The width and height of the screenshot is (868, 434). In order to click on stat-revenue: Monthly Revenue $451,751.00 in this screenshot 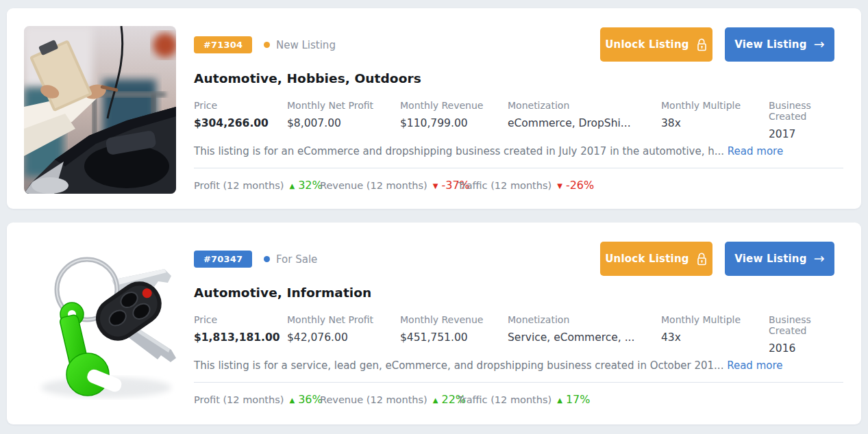, I will do `click(441, 329)`.